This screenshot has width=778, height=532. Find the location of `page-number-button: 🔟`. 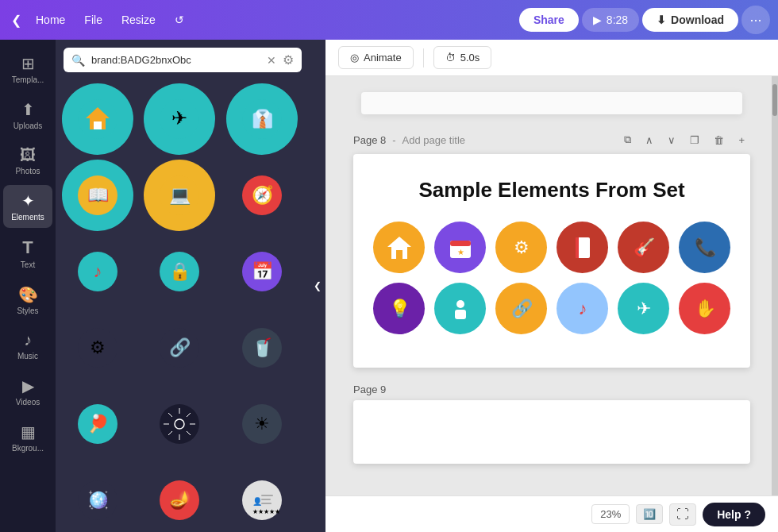

page-number-button: 🔟 is located at coordinates (649, 515).